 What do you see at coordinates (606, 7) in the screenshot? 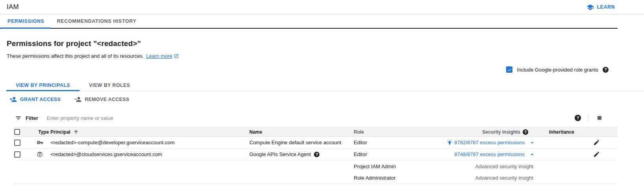
I see `learn-label: LEARN` at bounding box center [606, 7].